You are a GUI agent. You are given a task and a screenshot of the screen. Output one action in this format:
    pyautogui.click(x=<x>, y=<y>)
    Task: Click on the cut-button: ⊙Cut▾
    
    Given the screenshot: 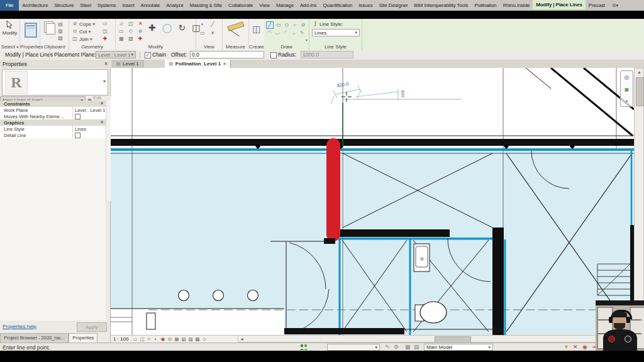 What is the action you would take?
    pyautogui.click(x=81, y=31)
    